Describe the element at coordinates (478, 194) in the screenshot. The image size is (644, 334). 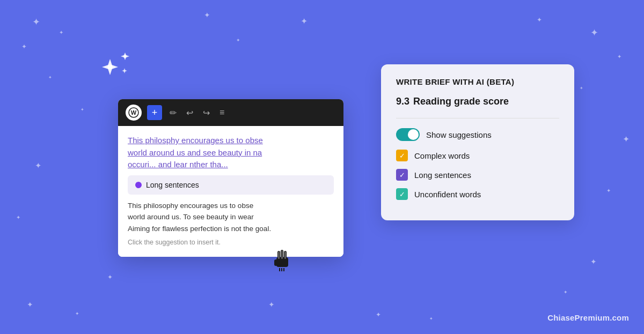
I see `unconfident-words-row: ✓ Unconfident words` at that location.